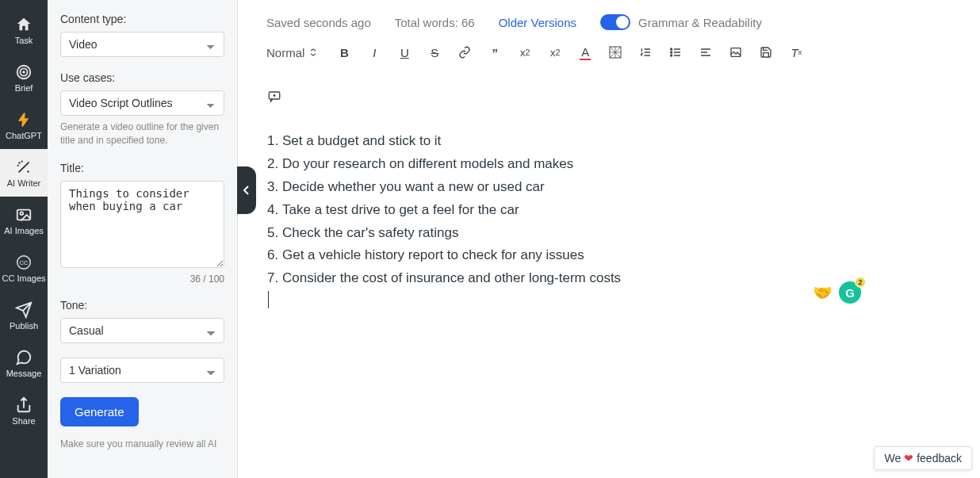 The image size is (980, 478). What do you see at coordinates (555, 52) in the screenshot?
I see `superscript-button: x2` at bounding box center [555, 52].